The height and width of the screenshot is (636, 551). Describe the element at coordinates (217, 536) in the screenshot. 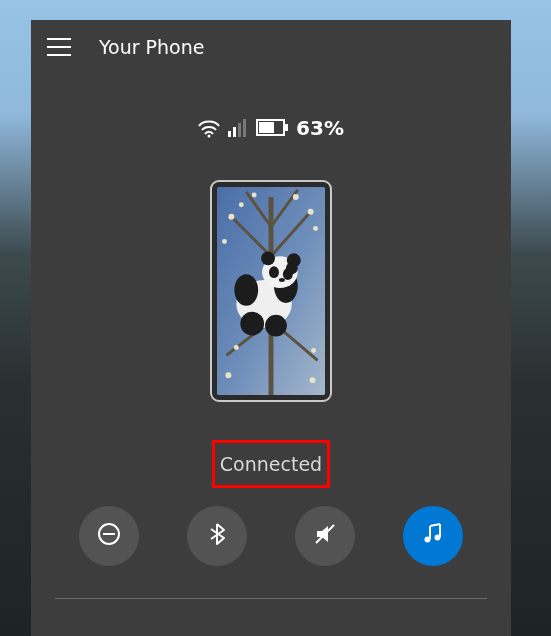

I see `bluetooth-button` at that location.